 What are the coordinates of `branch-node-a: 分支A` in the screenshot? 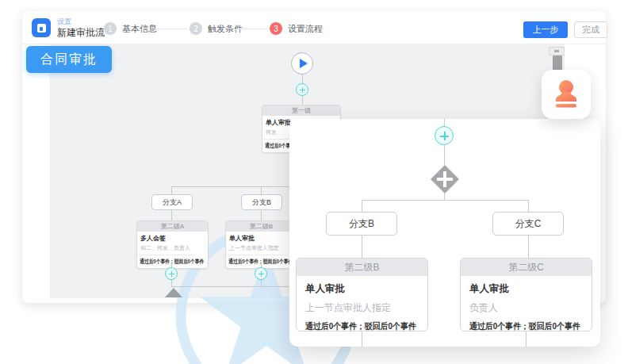 It's located at (172, 202).